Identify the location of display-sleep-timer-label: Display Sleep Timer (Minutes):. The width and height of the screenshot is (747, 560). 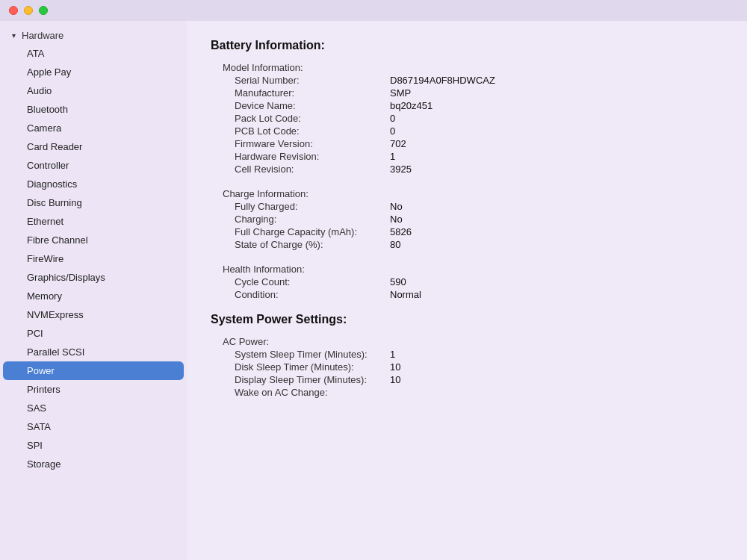
(300, 379).